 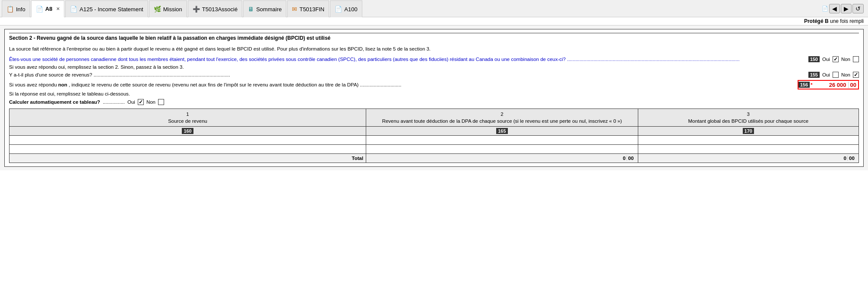 I want to click on field-156-label-after: , indiquez le revenu de cette source de …, so click(x=235, y=85).